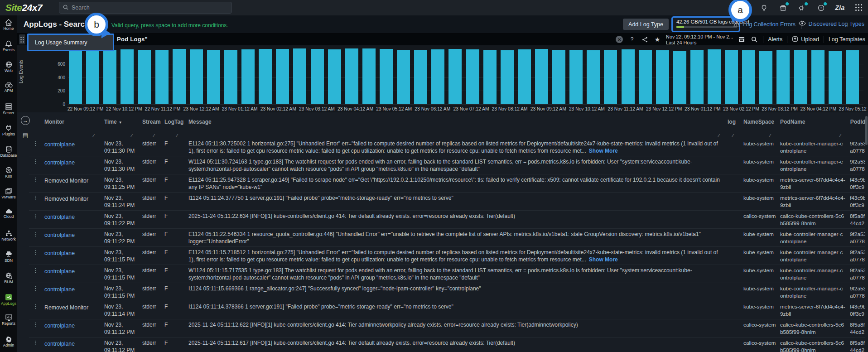 This screenshot has width=868, height=352. Describe the element at coordinates (447, 147) in the screenshot. I see `table-row: ⋮controlplaneNov 23, 09:11:30 PMstderrFE…` at that location.